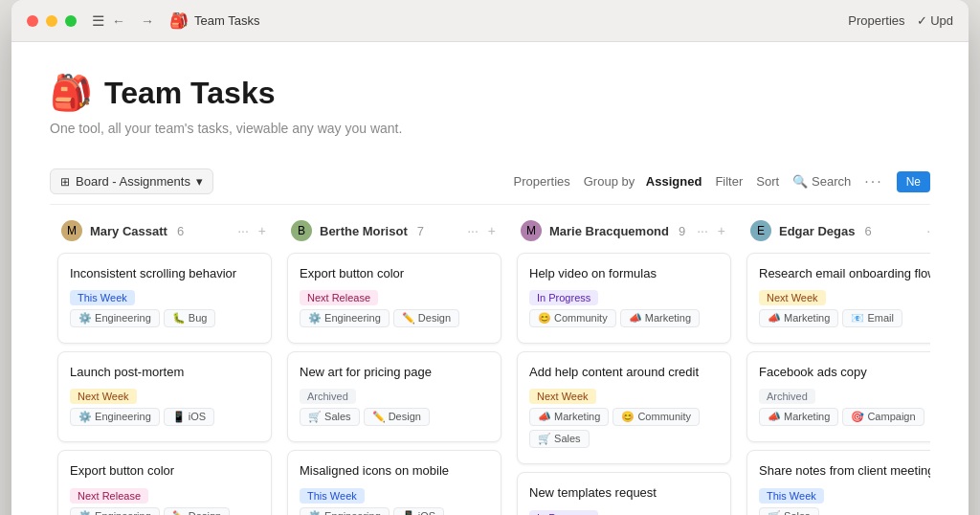  What do you see at coordinates (119, 21) in the screenshot?
I see `back-button: ←` at bounding box center [119, 21].